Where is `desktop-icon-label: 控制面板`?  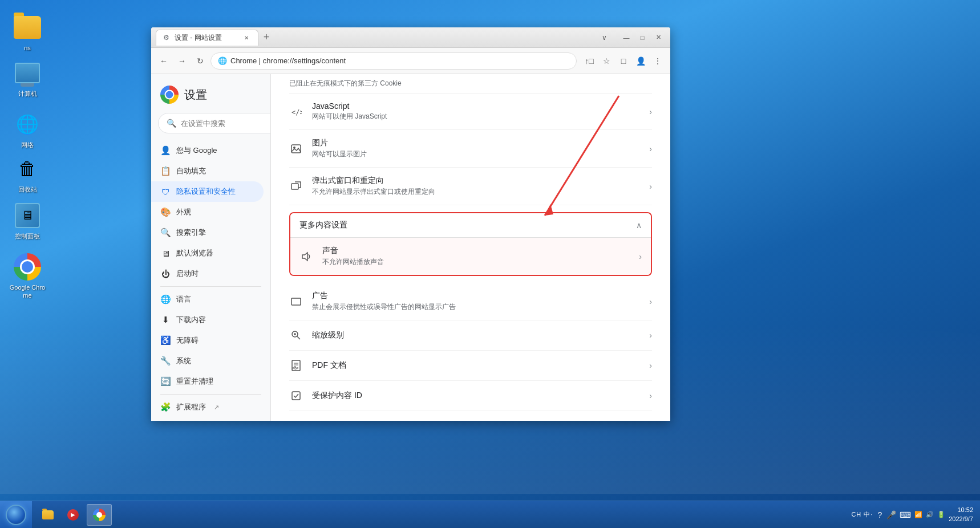
desktop-icon-label: 控制面板 is located at coordinates (27, 236).